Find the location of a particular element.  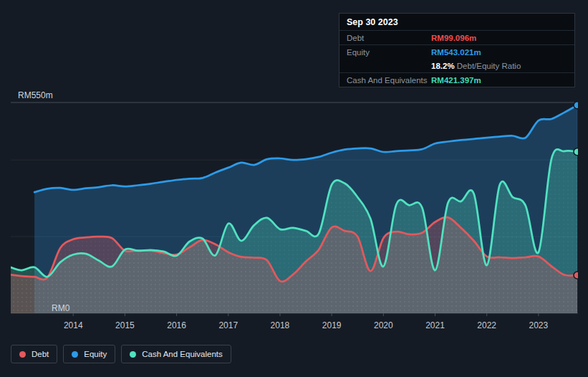

chart-legend: Debt Equity Cash And Equivalents is located at coordinates (121, 354).